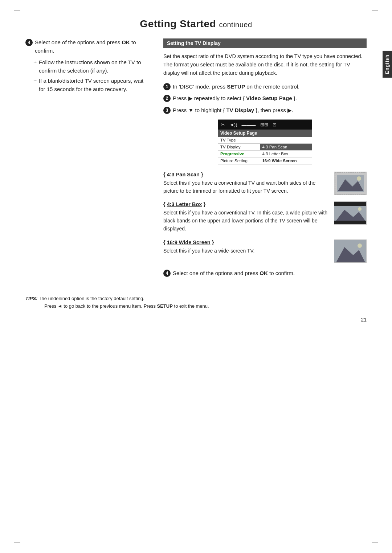 This screenshot has width=392, height=553. What do you see at coordinates (265, 251) in the screenshot?
I see `wide-screen-row: { 16:9 Wide Screen } Select this if you …` at bounding box center [265, 251].